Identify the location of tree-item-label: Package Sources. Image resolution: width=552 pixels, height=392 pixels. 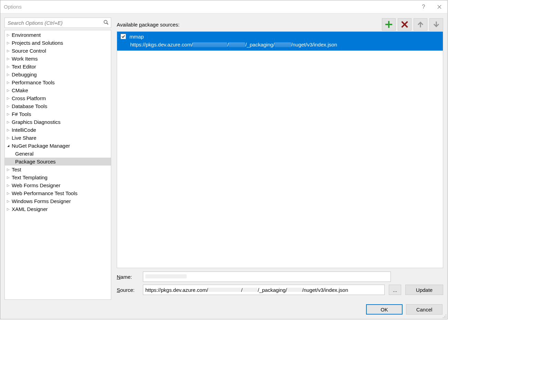
(35, 162).